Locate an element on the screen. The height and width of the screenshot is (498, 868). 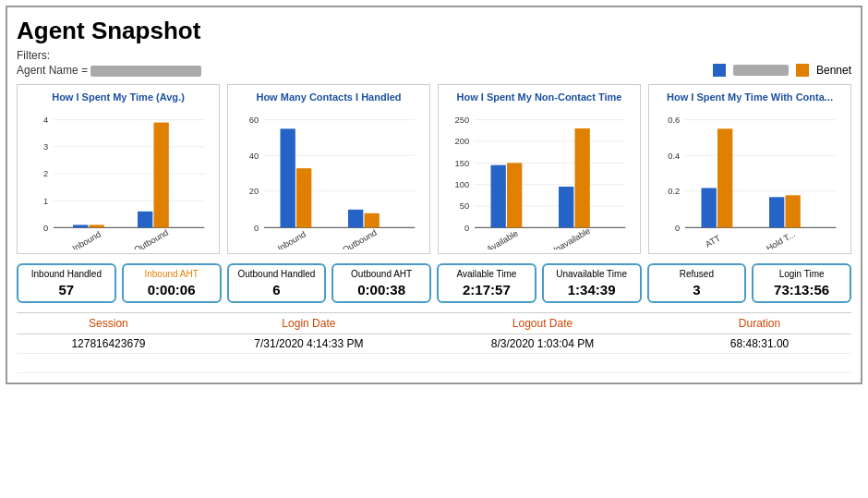
chart-time-with-contact-svg: 0.6 0.4 0.2 0 ATT Hold T... is located at coordinates (750, 179).